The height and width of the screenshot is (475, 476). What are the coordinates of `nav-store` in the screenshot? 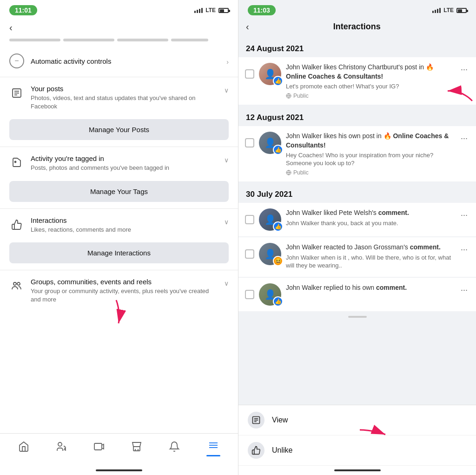 It's located at (137, 448).